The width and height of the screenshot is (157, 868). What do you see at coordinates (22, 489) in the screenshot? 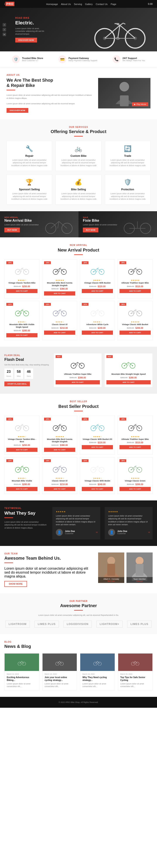
I see `bestseller-add-cart-4: Add to cart` at bounding box center [22, 489].